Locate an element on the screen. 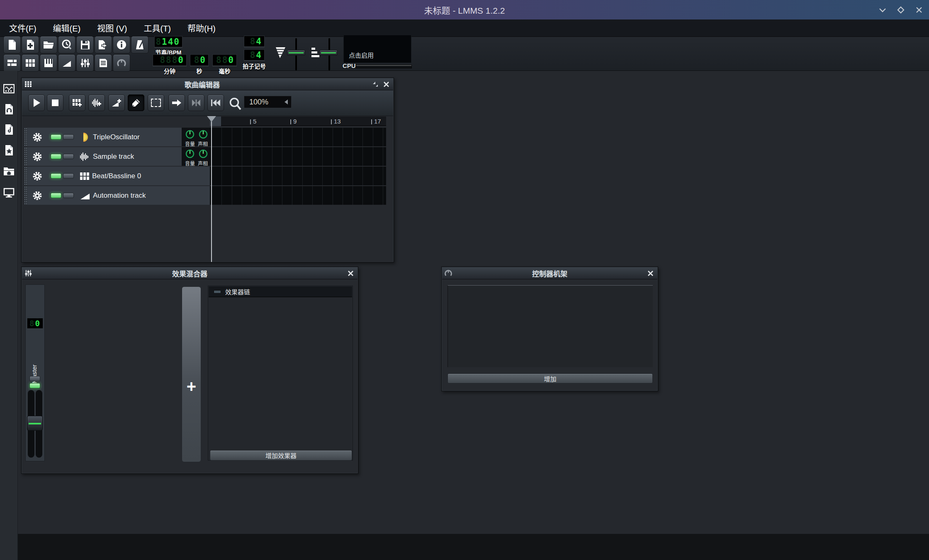 The width and height of the screenshot is (929, 560). sidebar-item-samples is located at coordinates (9, 109).